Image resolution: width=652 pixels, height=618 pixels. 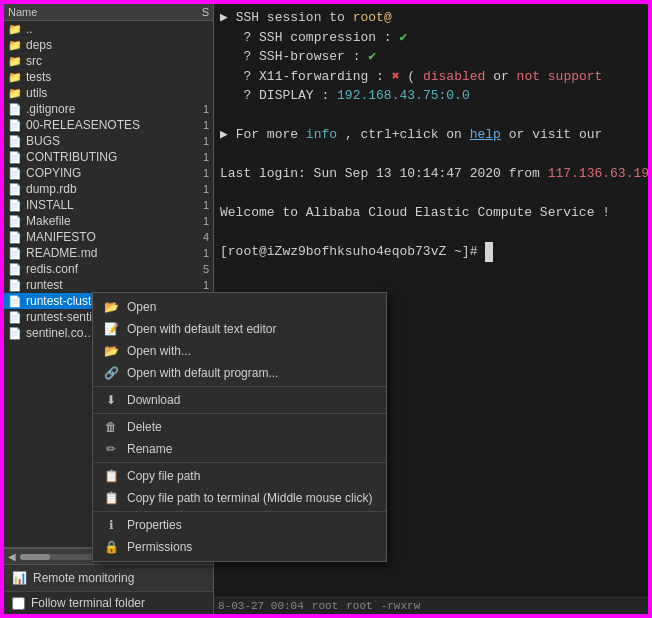 What do you see at coordinates (154, 400) in the screenshot?
I see `ctx-download-label: Download` at bounding box center [154, 400].